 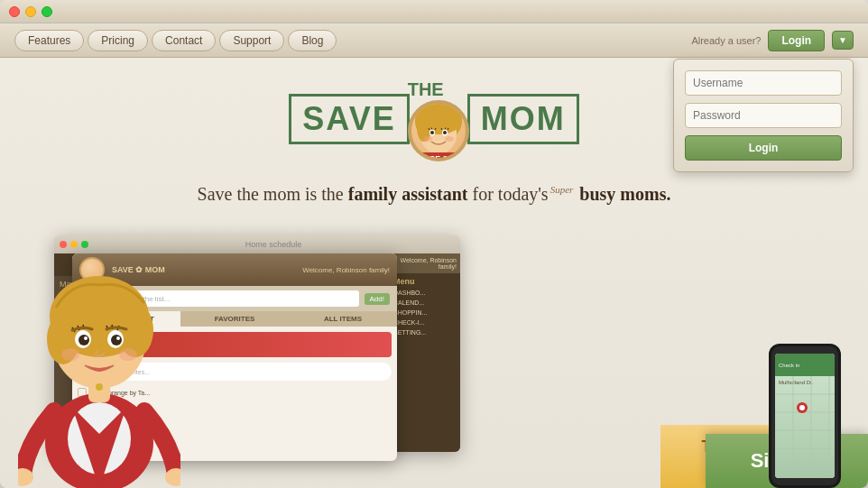 I want to click on phone-app-name: Check in, so click(x=789, y=365).